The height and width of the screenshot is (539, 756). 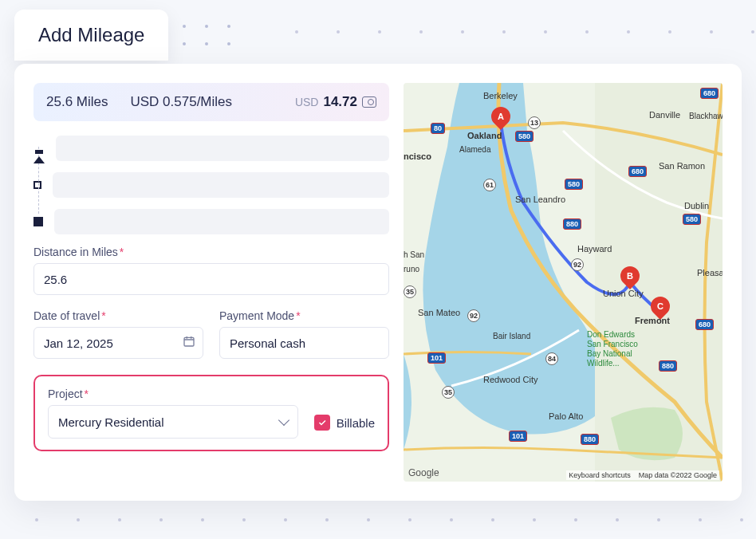 What do you see at coordinates (710, 273) in the screenshot?
I see `map-label-pleasa: Pleasa` at bounding box center [710, 273].